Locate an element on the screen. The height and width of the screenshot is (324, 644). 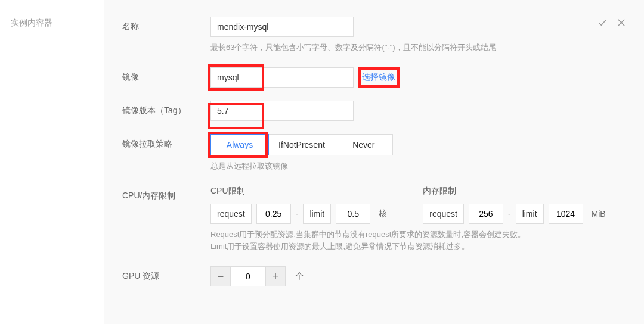
pull-policy-never: Never is located at coordinates (364, 145).